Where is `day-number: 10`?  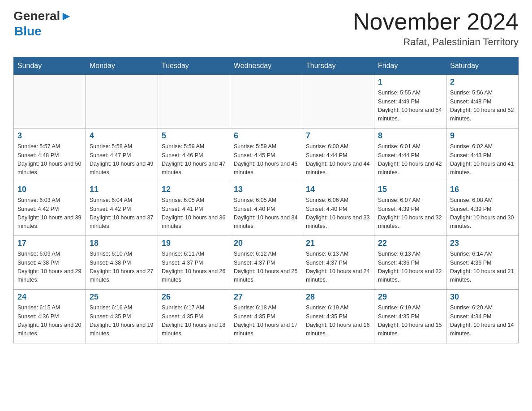
day-number: 10 is located at coordinates (50, 190).